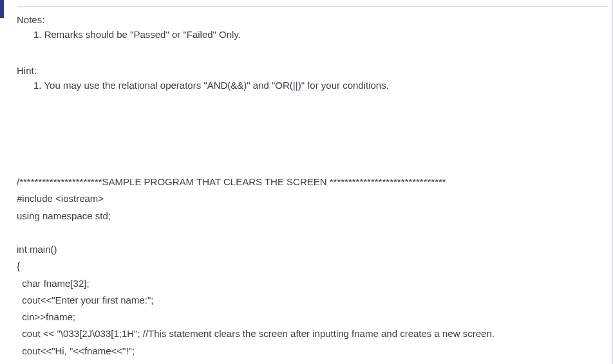  Describe the element at coordinates (76, 351) in the screenshot. I see `code-line-11: cout<<"Hi, "<<fname<<"!";` at that location.